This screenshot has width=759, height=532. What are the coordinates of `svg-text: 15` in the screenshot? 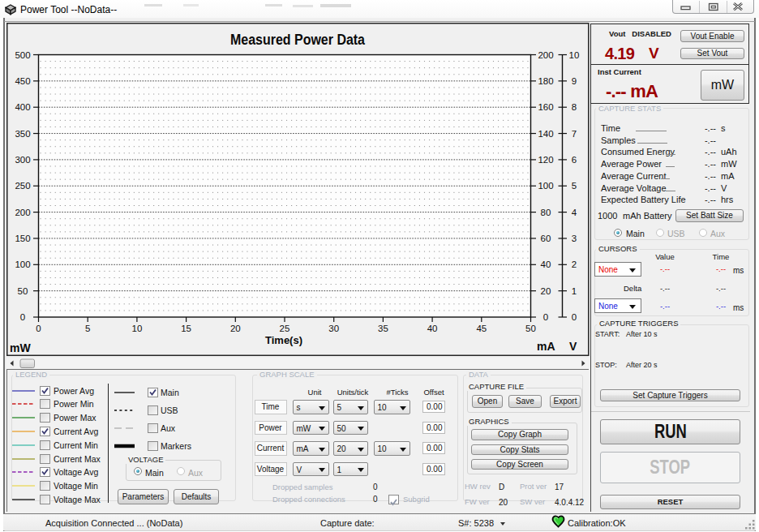 It's located at (187, 328).